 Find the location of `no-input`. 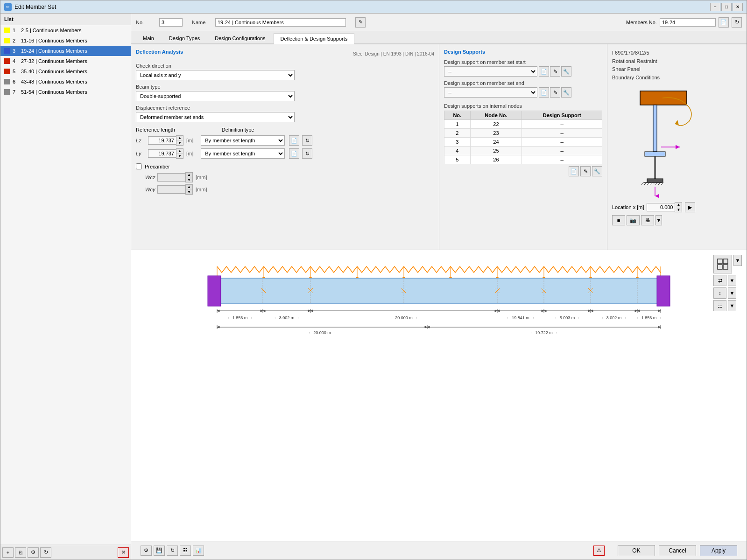

no-input is located at coordinates (171, 22).